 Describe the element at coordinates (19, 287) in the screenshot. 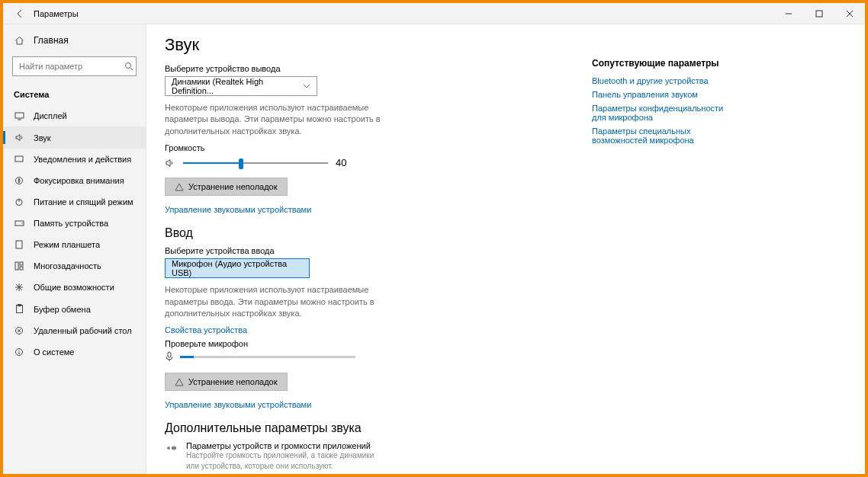

I see `shared-icon` at that location.